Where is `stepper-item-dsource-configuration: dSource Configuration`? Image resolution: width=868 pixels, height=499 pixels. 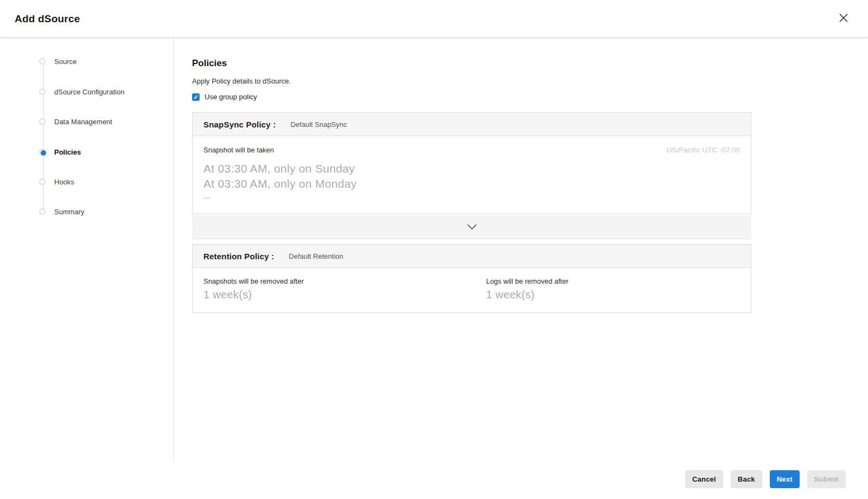 stepper-item-dsource-configuration: dSource Configuration is located at coordinates (81, 92).